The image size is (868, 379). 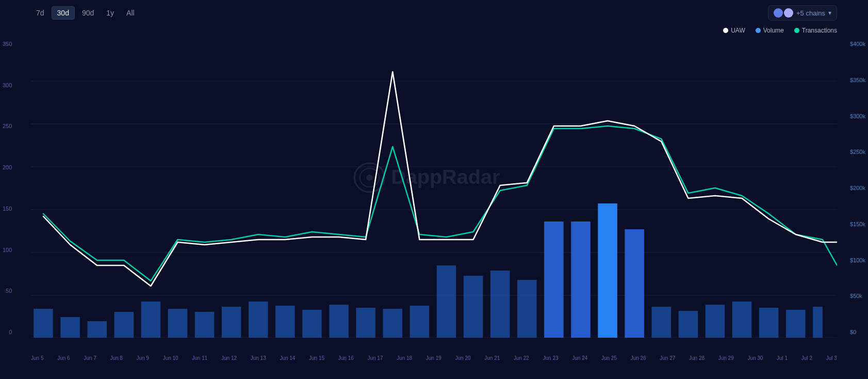 I want to click on x-axis: Jun 5 Jun 6 Jun 7 Jun 8 Jun 9 Jun 10 Jun…, so click(x=434, y=358).